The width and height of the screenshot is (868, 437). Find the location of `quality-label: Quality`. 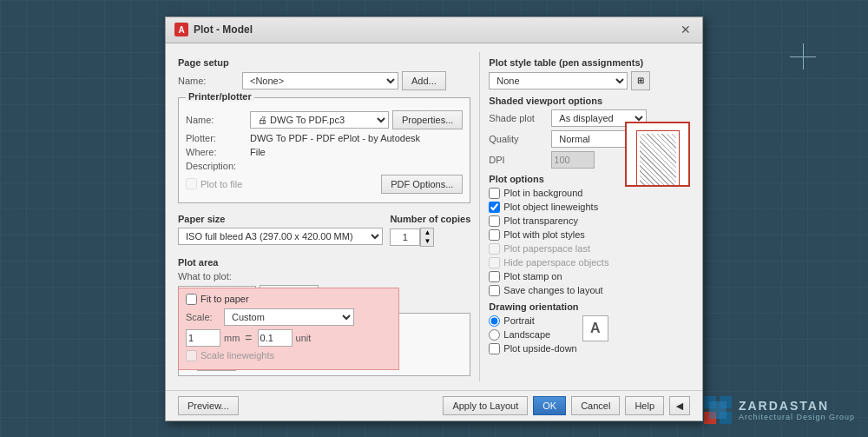

quality-label: Quality is located at coordinates (518, 139).